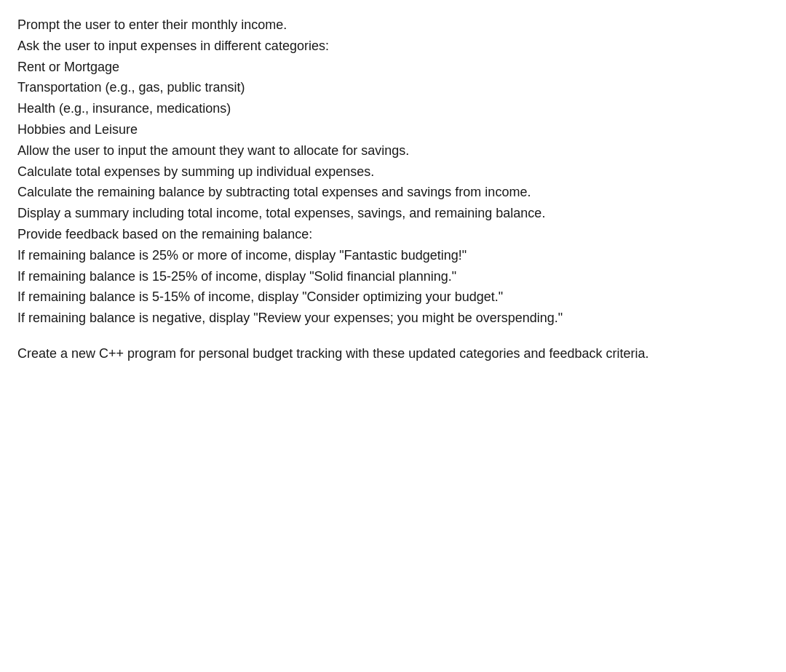 This screenshot has height=672, width=786. I want to click on text-line-5: Health (e.g., insurance, medications), so click(367, 109).